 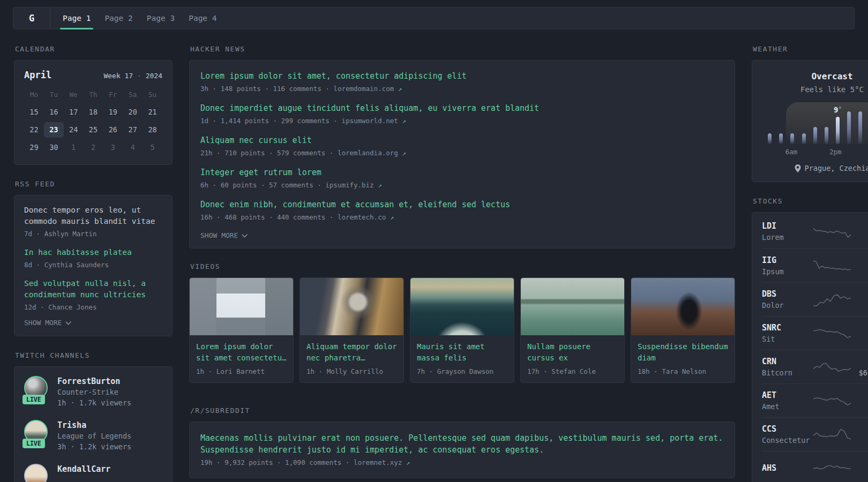 I want to click on twitch-channel: LIVE ForrestBurton Counter-Strike 1h · 1…, so click(x=93, y=392).